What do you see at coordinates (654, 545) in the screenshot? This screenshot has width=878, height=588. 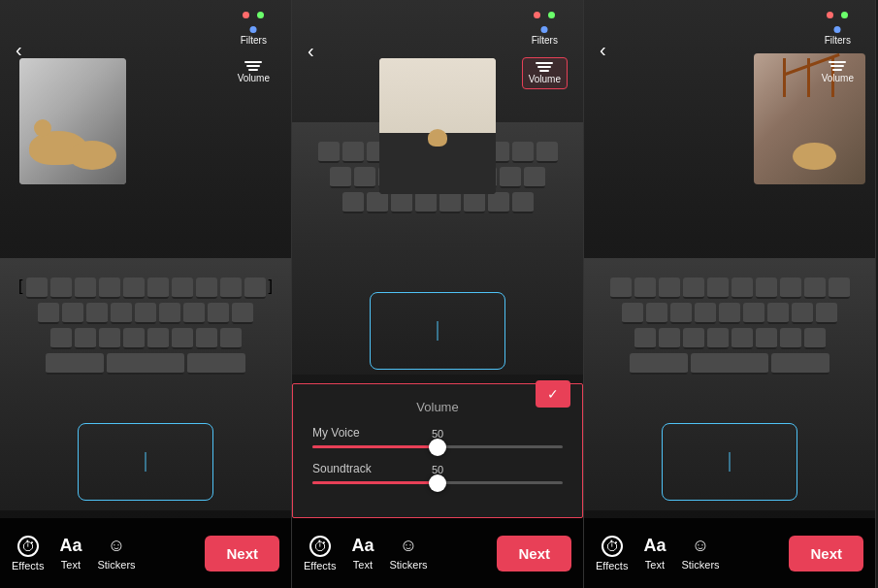 I see `text-icon-3: Aa` at bounding box center [654, 545].